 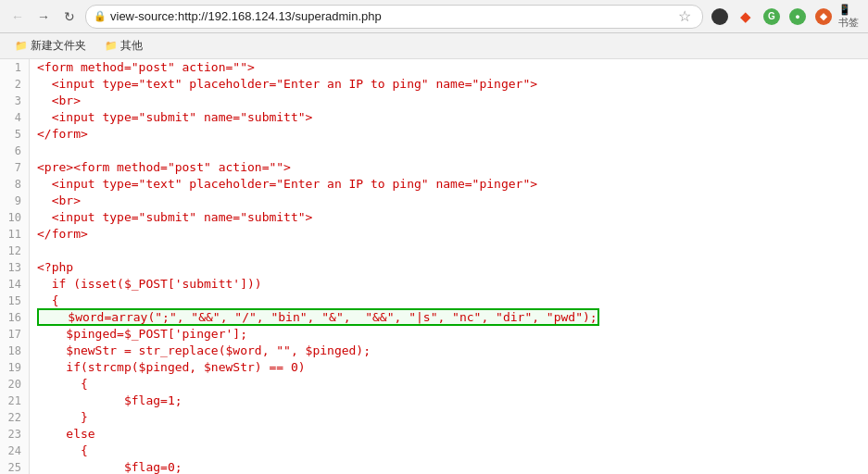 I want to click on line-number: 11, so click(x=15, y=234).